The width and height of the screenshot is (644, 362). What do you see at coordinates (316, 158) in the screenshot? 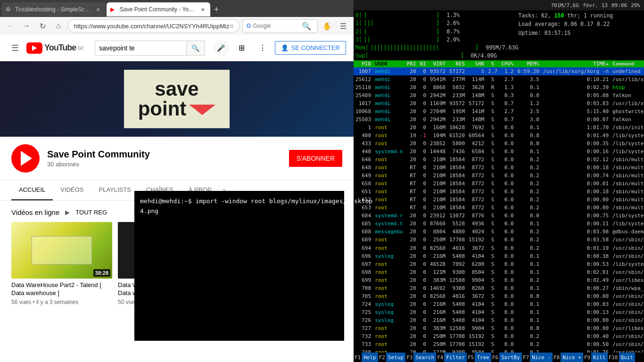
I see `subscribe-button: S'ABONNER` at bounding box center [316, 158].